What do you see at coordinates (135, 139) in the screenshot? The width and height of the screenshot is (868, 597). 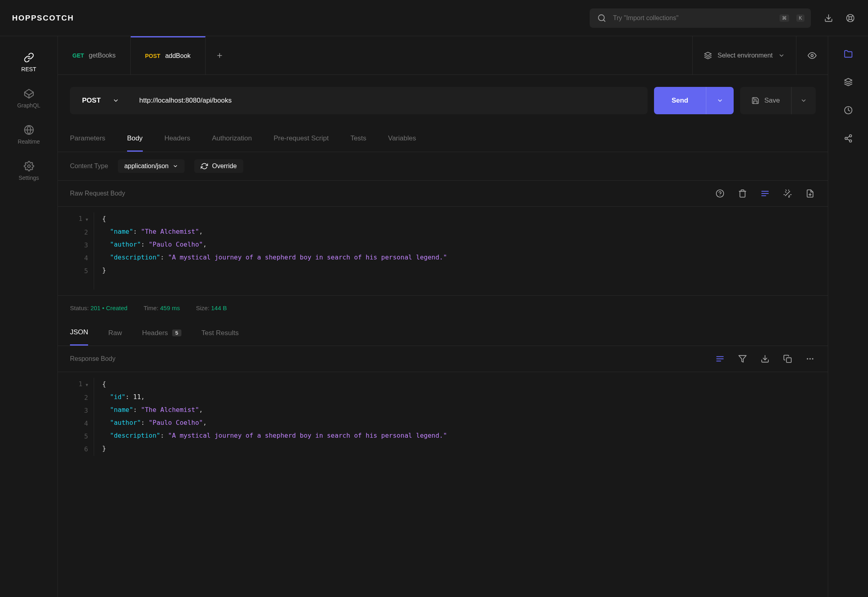 I see `reqtab-body: Body` at bounding box center [135, 139].